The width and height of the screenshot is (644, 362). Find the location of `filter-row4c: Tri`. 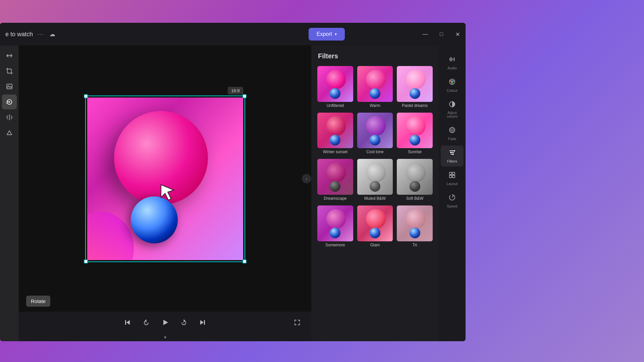

filter-row4c: Tri is located at coordinates (415, 227).